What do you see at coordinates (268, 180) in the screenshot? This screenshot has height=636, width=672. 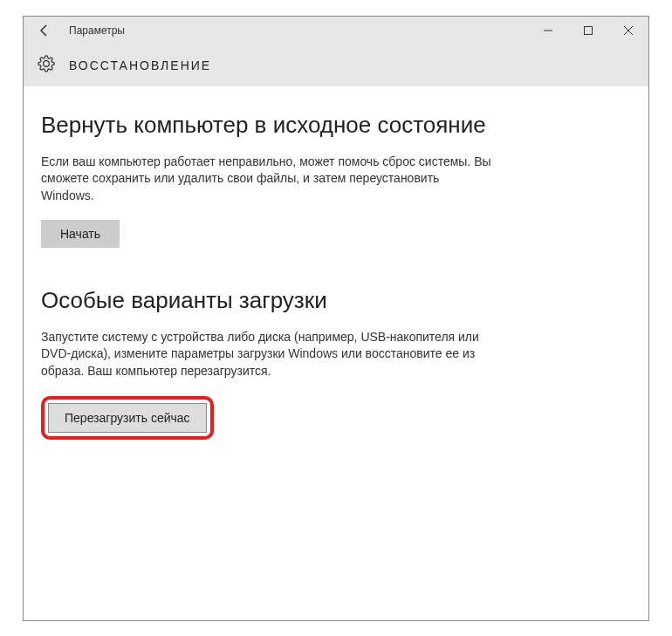 I see `reset-pc-description: Если ваш компьютер работает неправильно,…` at bounding box center [268, 180].